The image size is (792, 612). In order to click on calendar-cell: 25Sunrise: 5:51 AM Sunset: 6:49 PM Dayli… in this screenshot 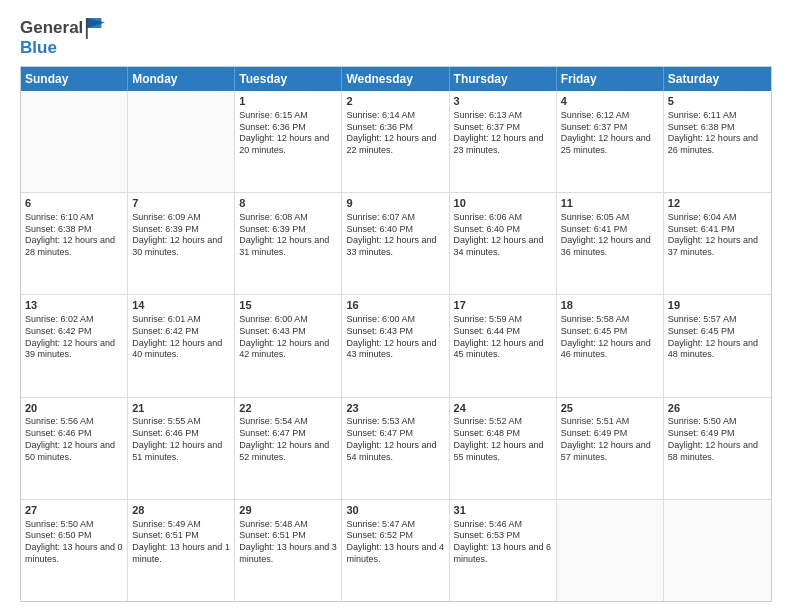, I will do `click(610, 448)`.